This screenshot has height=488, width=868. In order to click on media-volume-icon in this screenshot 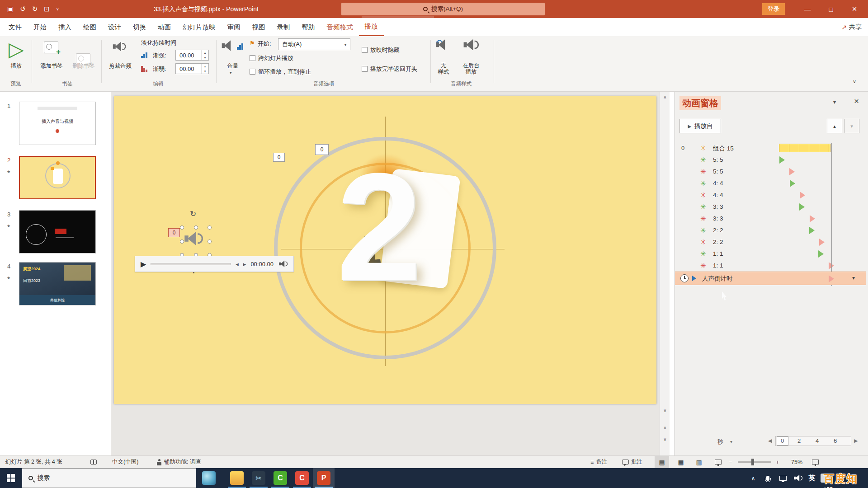, I will do `click(283, 264)`.